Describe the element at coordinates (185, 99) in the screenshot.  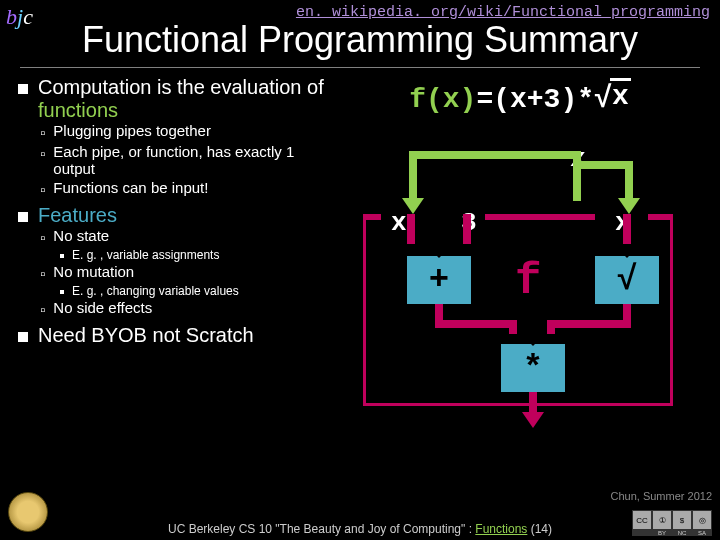
I see `bullet-1: Computation is the evaluation of functio…` at that location.